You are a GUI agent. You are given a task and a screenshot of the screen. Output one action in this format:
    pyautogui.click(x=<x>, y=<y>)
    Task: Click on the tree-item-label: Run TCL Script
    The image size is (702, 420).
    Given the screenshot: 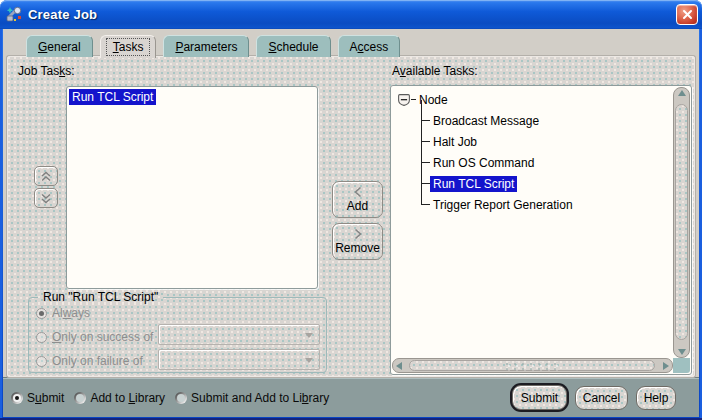 What is the action you would take?
    pyautogui.click(x=474, y=184)
    